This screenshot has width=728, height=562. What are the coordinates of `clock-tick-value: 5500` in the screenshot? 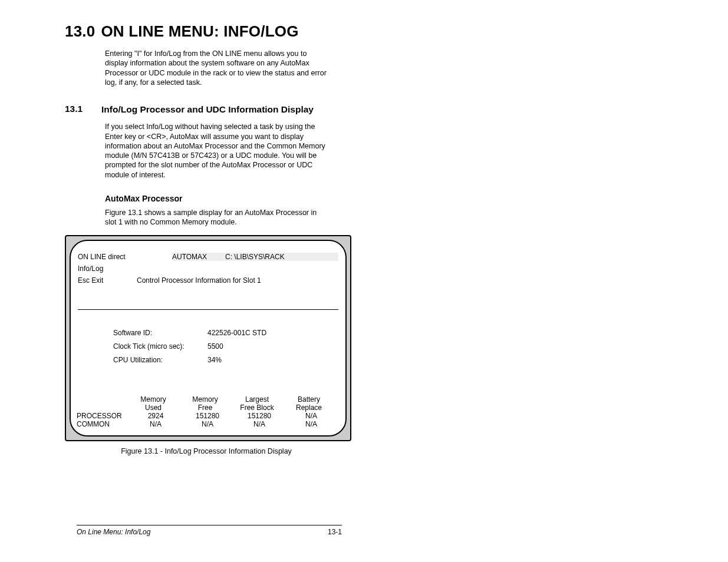 It's located at (216, 346).